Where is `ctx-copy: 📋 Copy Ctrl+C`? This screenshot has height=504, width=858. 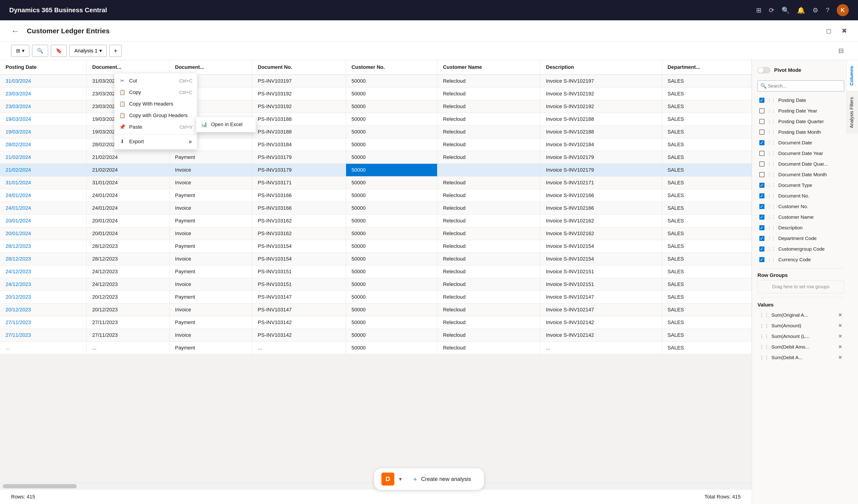 ctx-copy: 📋 Copy Ctrl+C is located at coordinates (156, 93).